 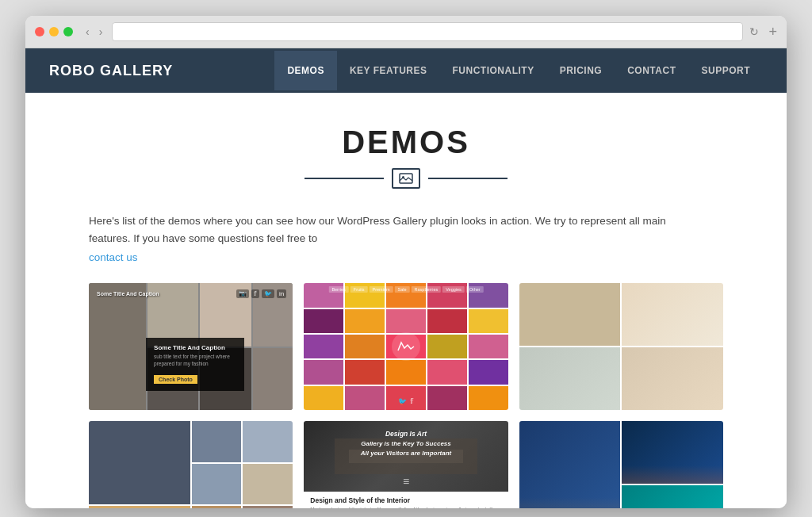 I want to click on gallery-icon, so click(x=406, y=178).